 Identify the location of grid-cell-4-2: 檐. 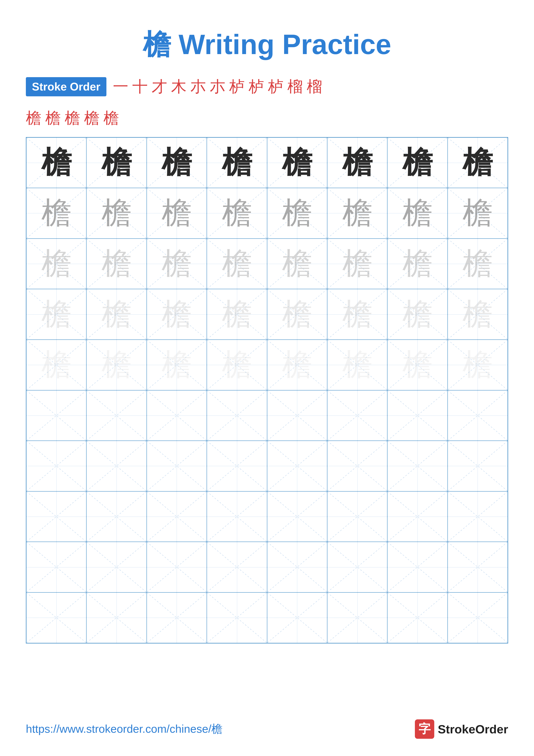
(177, 365).